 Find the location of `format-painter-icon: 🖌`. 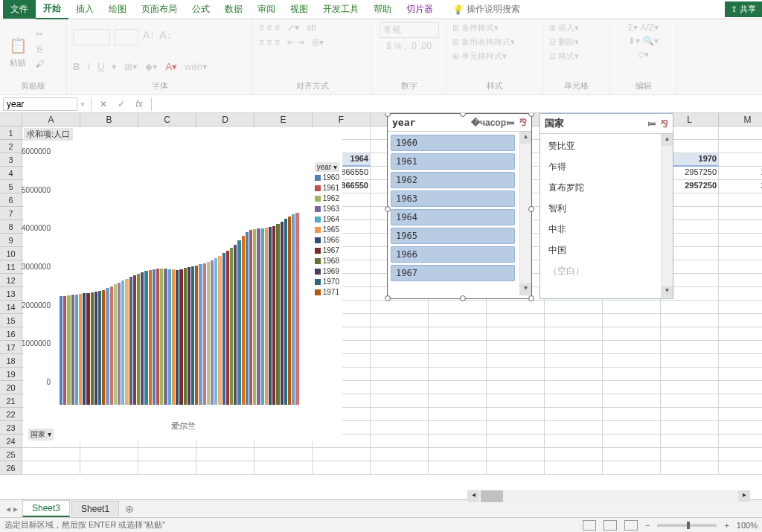

format-painter-icon: 🖌 is located at coordinates (39, 65).